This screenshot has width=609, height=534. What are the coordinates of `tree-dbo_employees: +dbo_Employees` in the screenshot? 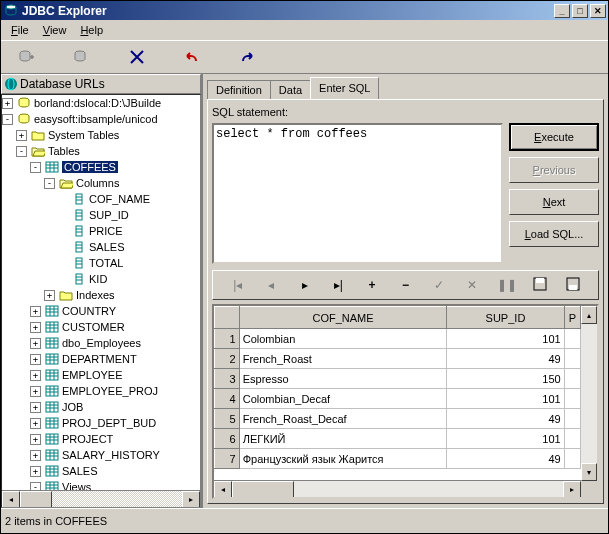 It's located at (101, 343).